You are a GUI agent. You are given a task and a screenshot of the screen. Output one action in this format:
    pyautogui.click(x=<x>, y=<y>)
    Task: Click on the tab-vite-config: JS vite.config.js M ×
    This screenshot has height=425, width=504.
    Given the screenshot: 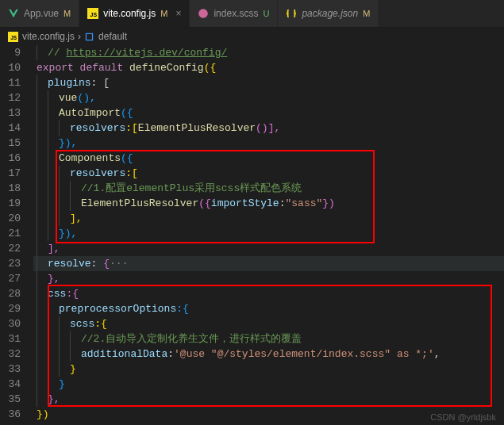 What is the action you would take?
    pyautogui.click(x=135, y=13)
    